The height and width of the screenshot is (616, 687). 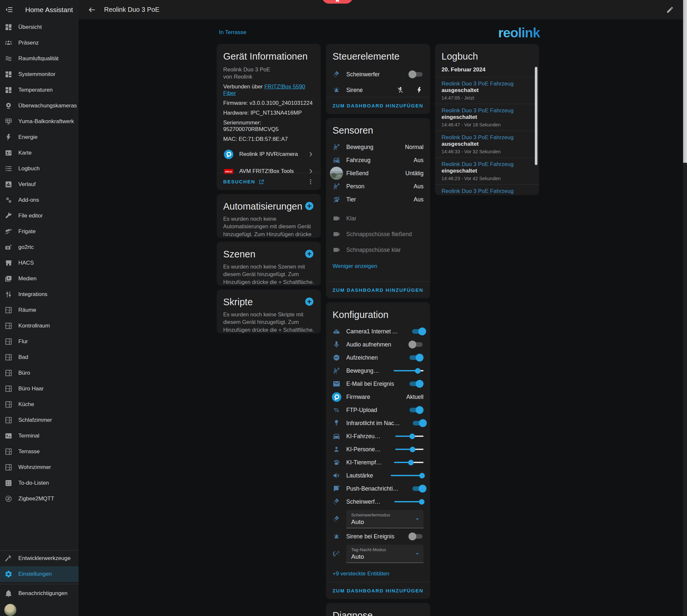 What do you see at coordinates (39, 247) in the screenshot?
I see `sidebar-item: go2rtc` at bounding box center [39, 247].